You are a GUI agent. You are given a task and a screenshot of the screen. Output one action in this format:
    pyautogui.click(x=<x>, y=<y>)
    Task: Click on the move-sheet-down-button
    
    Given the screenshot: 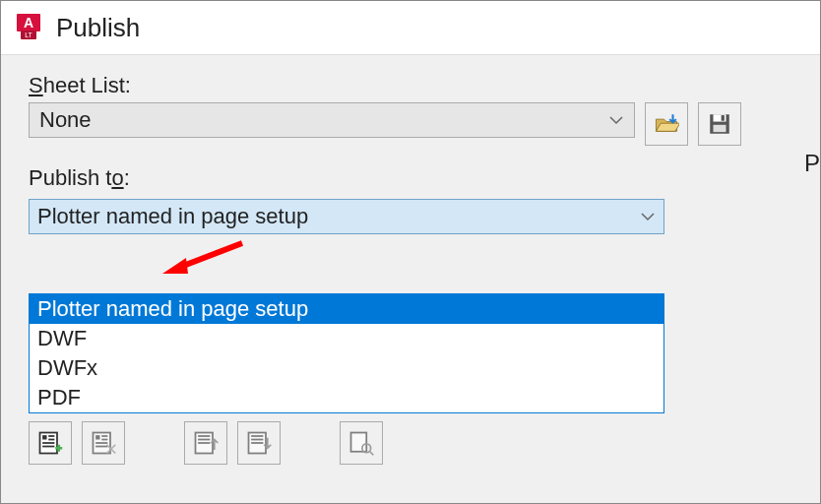 What is the action you would take?
    pyautogui.click(x=259, y=443)
    